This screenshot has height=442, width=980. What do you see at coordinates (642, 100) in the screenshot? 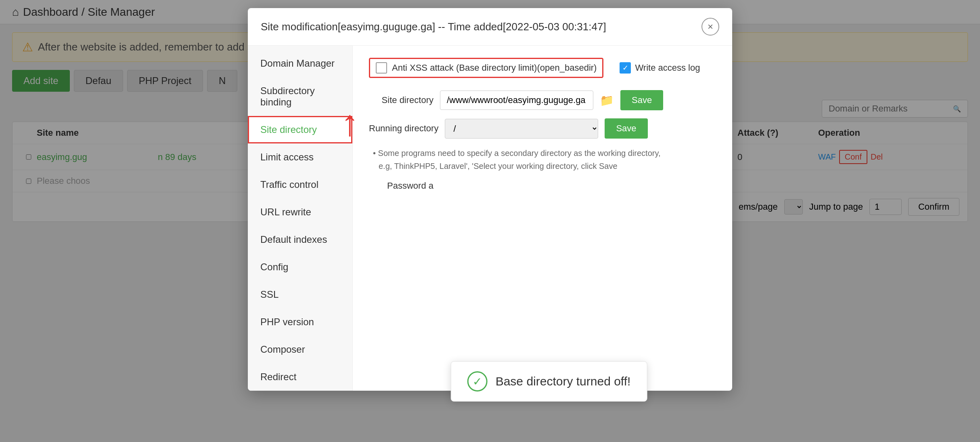
I see `site-directory-save-button: Save` at bounding box center [642, 100].